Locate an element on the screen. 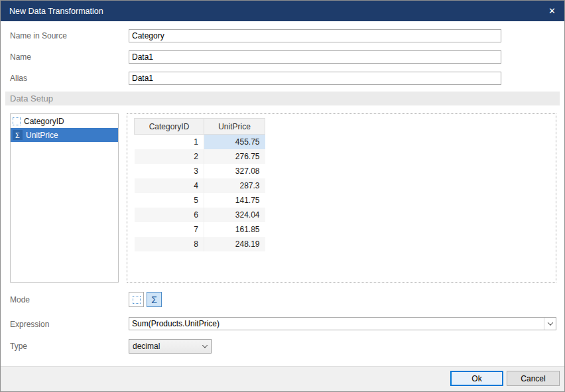  titlebar: New Data Transformation ✕ is located at coordinates (282, 11).